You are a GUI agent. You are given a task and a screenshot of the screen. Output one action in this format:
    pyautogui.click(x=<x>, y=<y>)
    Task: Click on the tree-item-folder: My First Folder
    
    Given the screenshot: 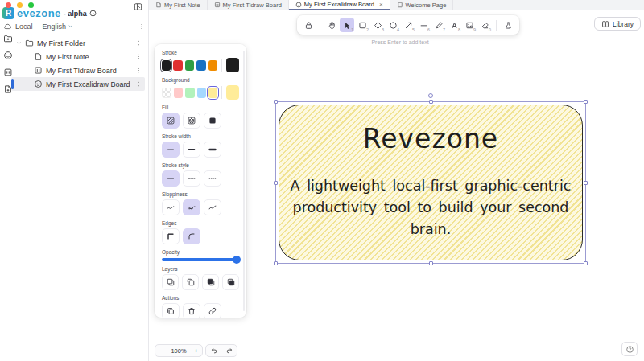 What is the action you would take?
    pyautogui.click(x=78, y=43)
    